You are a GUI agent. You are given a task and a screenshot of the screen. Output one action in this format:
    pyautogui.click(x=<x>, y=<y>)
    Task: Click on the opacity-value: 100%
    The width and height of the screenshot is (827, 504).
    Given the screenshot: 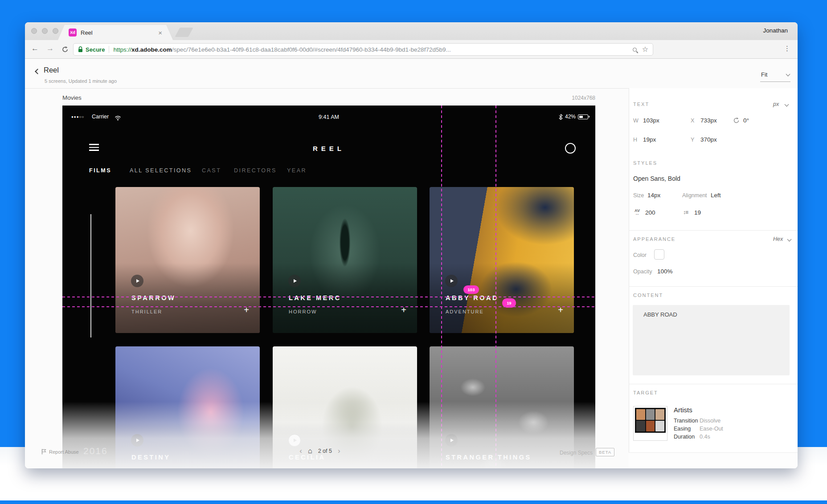 What is the action you would take?
    pyautogui.click(x=665, y=272)
    